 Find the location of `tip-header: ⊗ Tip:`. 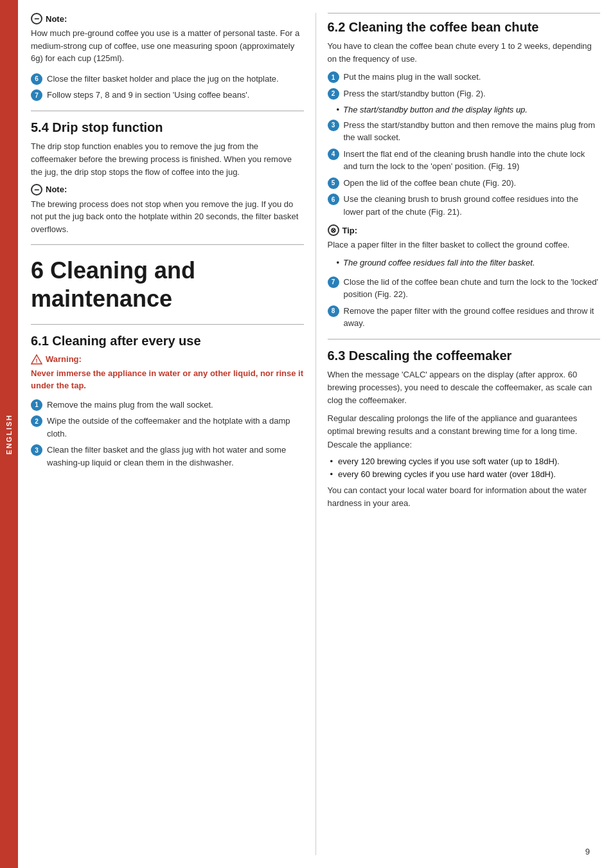

tip-header: ⊗ Tip: is located at coordinates (464, 230).